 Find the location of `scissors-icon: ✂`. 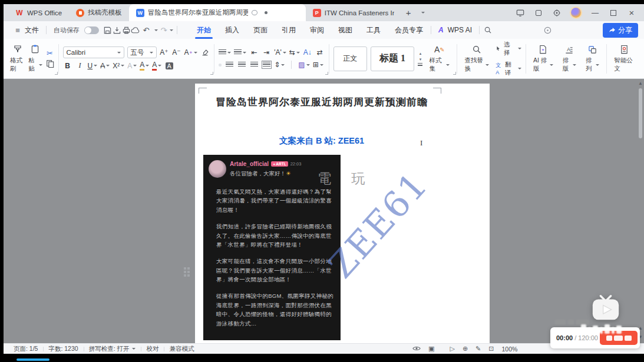

scissors-icon: ✂ is located at coordinates (49, 53).